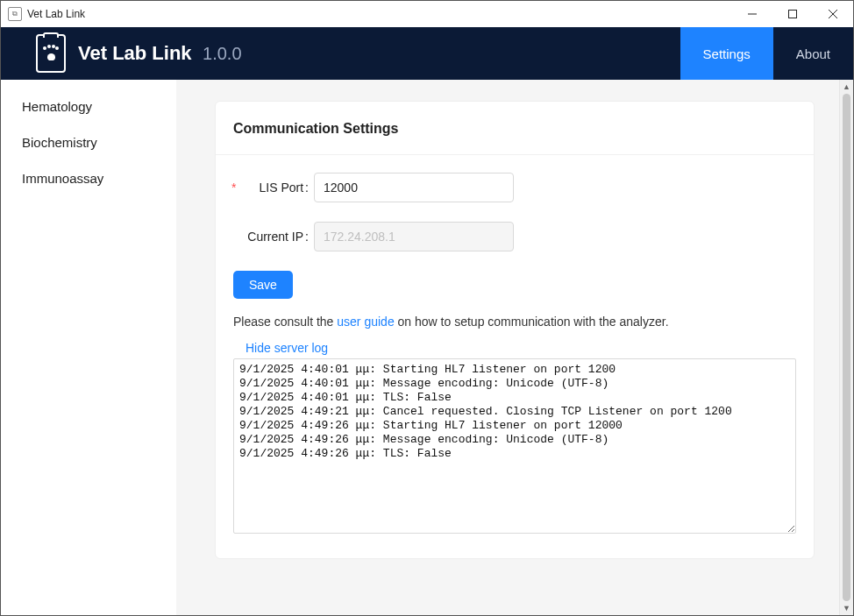 Image resolution: width=854 pixels, height=616 pixels. I want to click on lis-port-input, so click(414, 188).